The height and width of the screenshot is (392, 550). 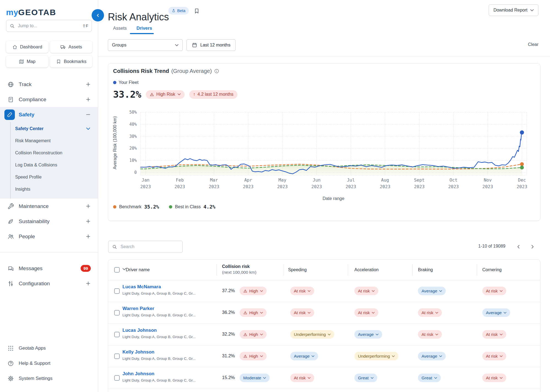 What do you see at coordinates (496, 312) in the screenshot?
I see `cornering-badge: Average` at bounding box center [496, 312].